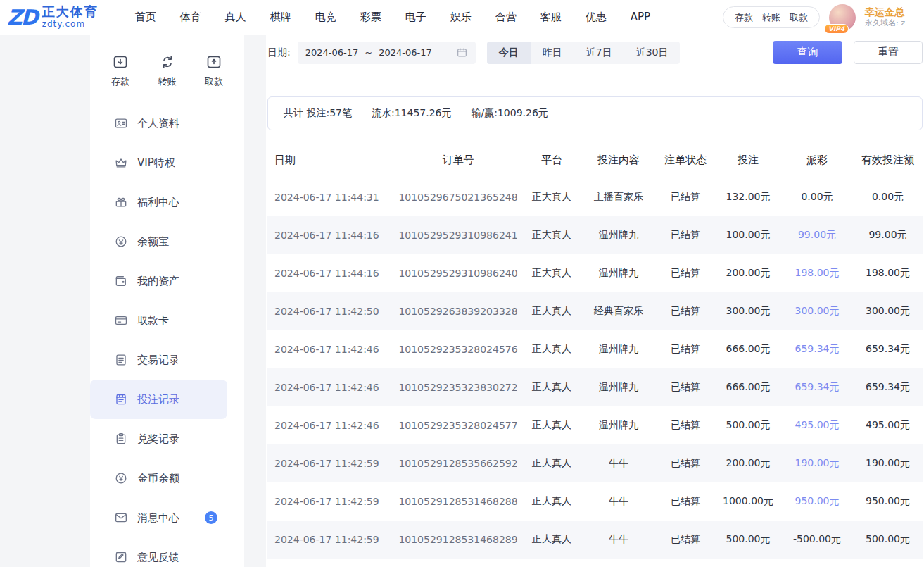  Describe the element at coordinates (159, 242) in the screenshot. I see `sidebar-menu-item: 余额宝` at that location.